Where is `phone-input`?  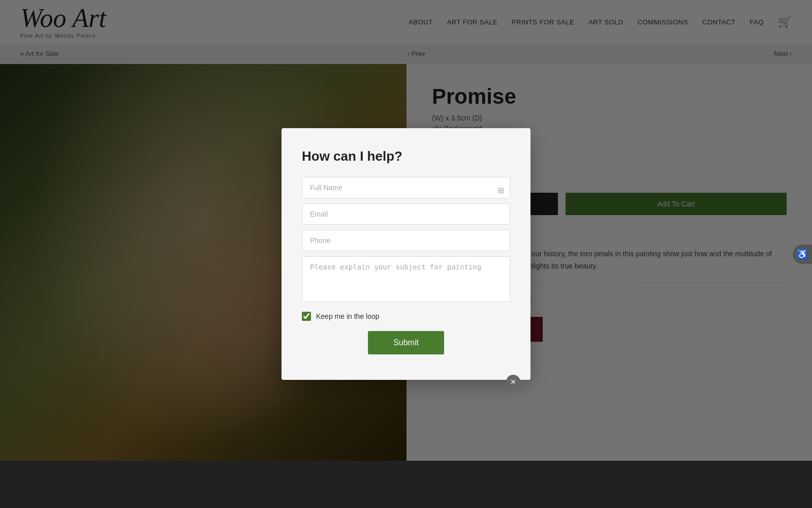
phone-input is located at coordinates (406, 241).